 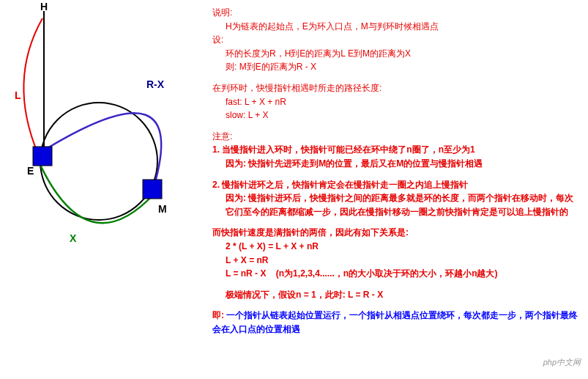 I want to click on explain-title: 说明:, so click(x=395, y=13).